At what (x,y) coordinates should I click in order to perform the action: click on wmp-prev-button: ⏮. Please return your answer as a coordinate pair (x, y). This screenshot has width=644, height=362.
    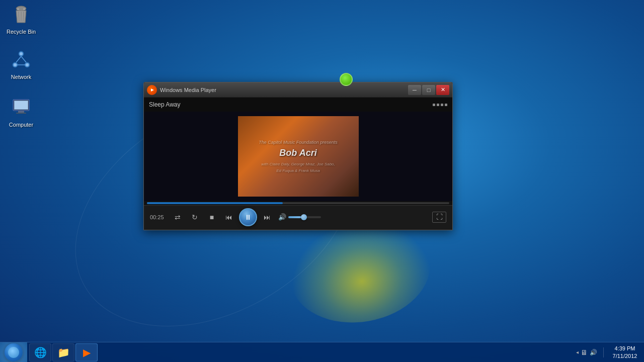
    Looking at the image, I should click on (229, 217).